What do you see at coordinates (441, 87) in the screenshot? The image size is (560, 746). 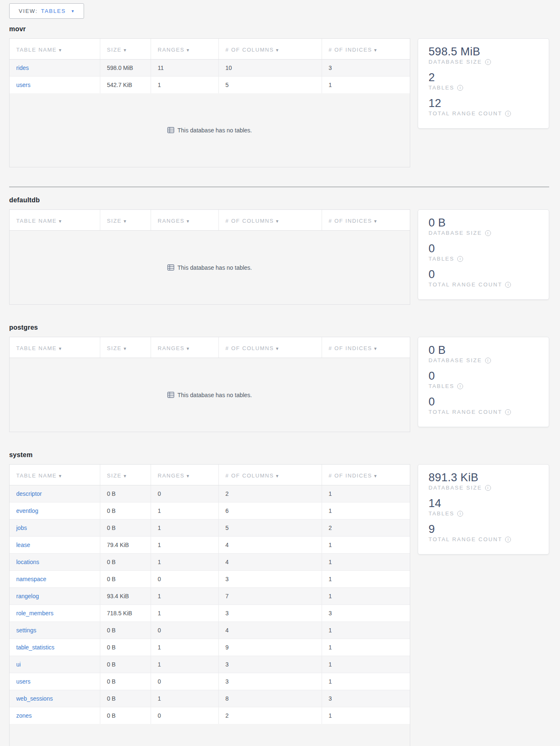 I see `table-count-label: TABLES` at bounding box center [441, 87].